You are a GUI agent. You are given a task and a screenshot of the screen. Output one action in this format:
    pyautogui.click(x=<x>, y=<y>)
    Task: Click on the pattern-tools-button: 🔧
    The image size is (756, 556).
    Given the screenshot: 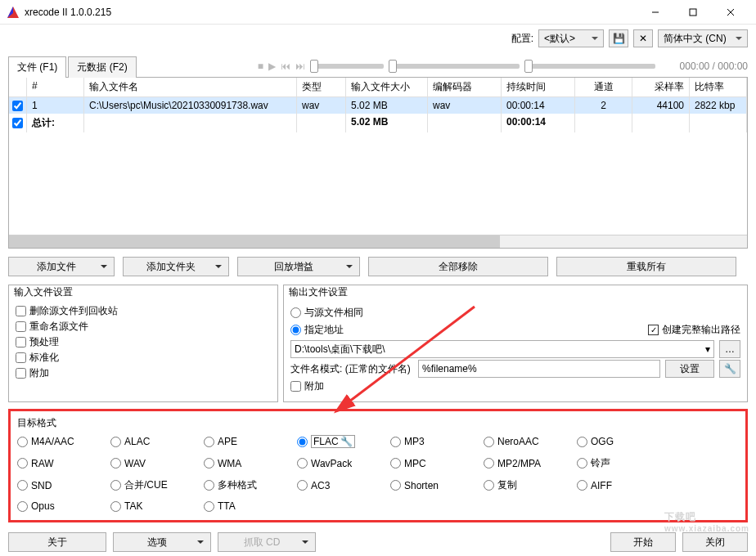 What is the action you would take?
    pyautogui.click(x=730, y=369)
    